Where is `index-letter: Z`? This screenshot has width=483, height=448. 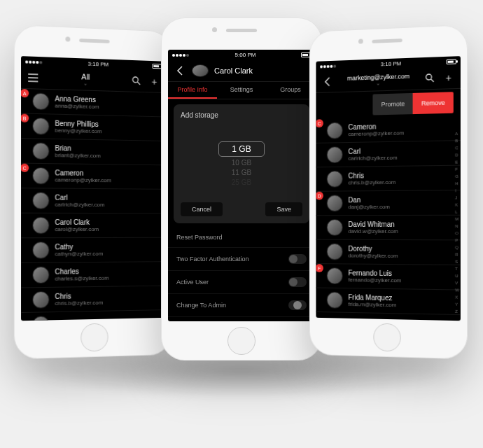 index-letter: Z is located at coordinates (457, 312).